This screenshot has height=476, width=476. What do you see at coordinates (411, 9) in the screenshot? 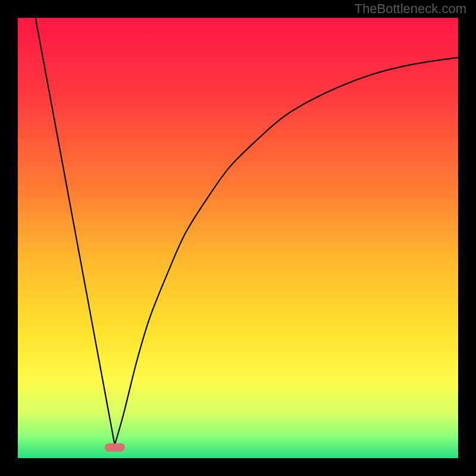
I see `watermark-text: TheBottleneck.com` at bounding box center [411, 9].